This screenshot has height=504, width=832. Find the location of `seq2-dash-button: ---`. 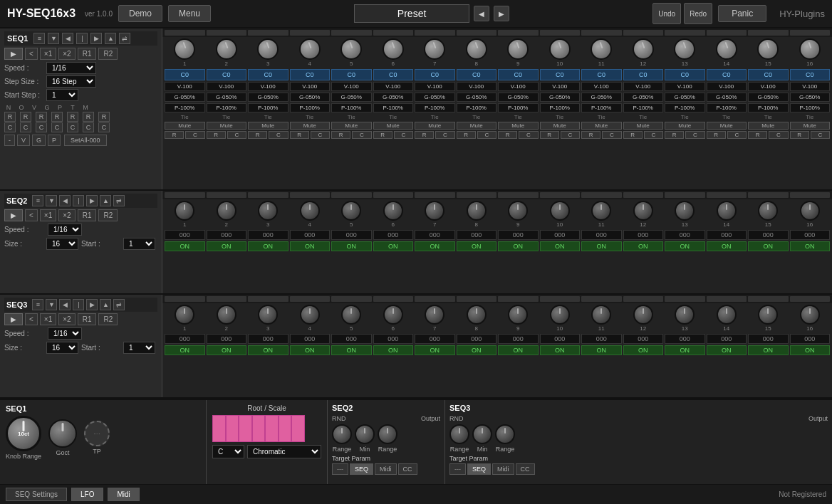

seq2-dash-button: --- is located at coordinates (340, 469).